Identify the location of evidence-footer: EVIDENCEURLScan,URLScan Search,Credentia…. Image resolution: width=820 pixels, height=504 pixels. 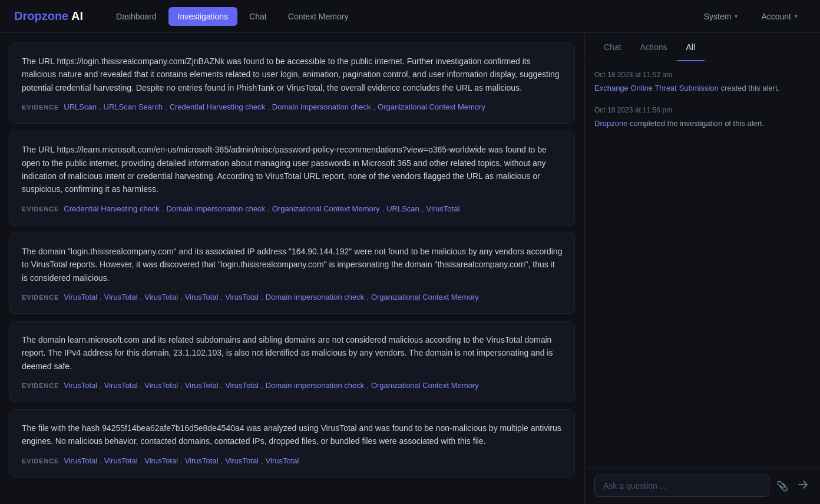
(292, 107).